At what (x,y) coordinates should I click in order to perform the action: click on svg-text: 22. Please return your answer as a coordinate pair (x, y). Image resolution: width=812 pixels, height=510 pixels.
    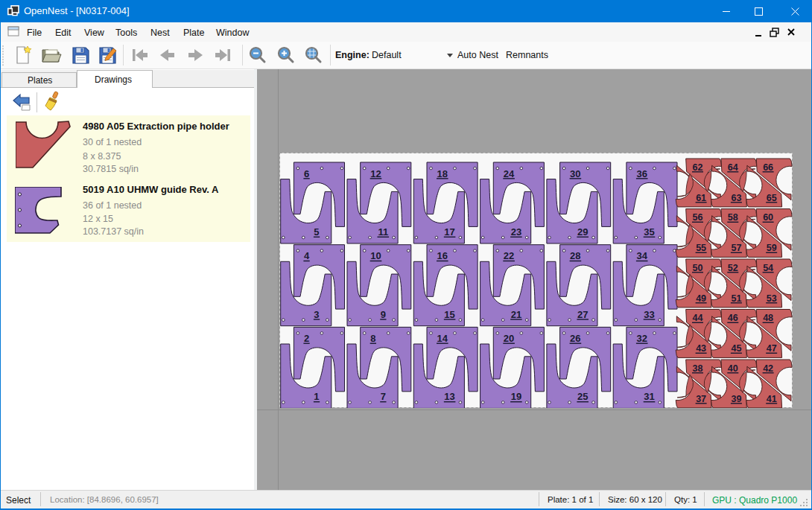
    Looking at the image, I should click on (509, 256).